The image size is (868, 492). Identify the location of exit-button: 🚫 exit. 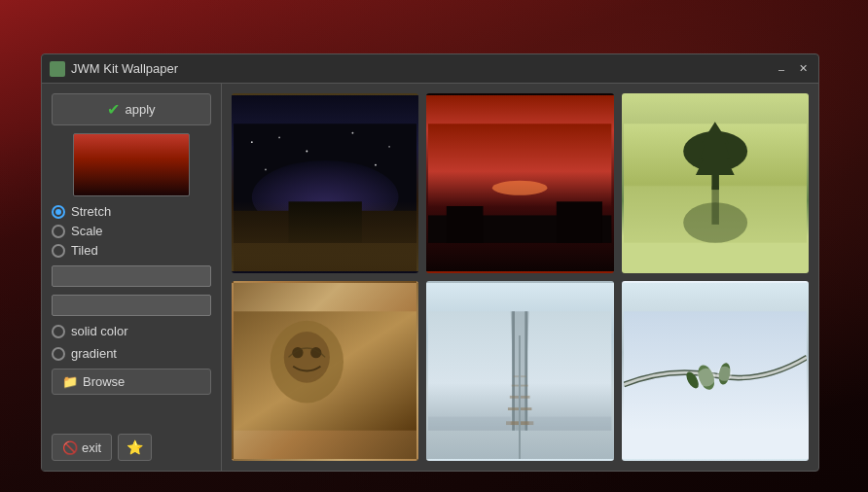
(82, 447).